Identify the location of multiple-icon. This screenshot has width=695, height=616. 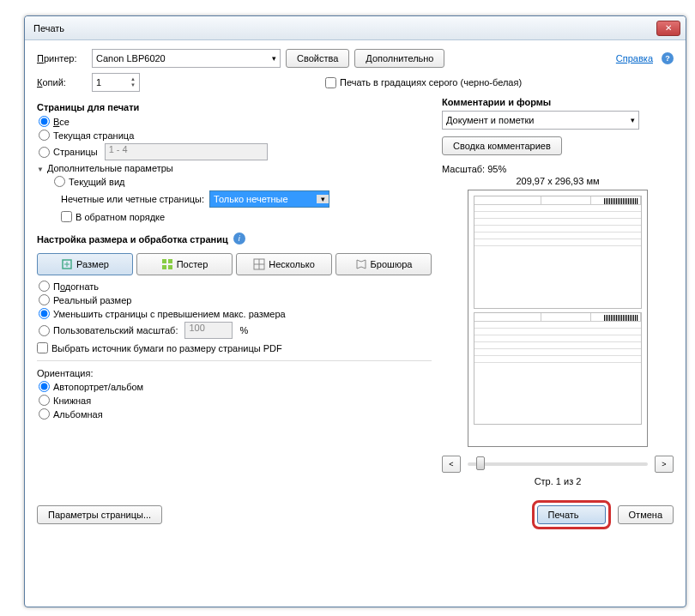
(259, 264).